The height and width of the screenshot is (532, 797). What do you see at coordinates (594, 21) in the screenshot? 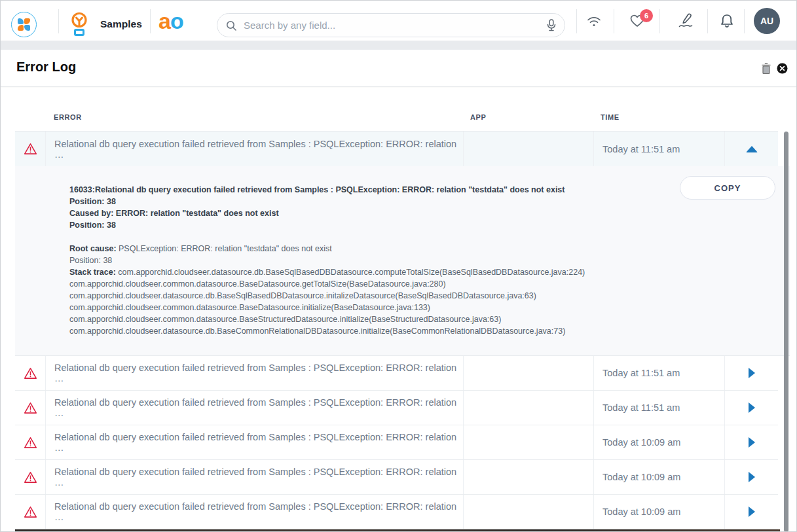
I see `wifi-button` at bounding box center [594, 21].